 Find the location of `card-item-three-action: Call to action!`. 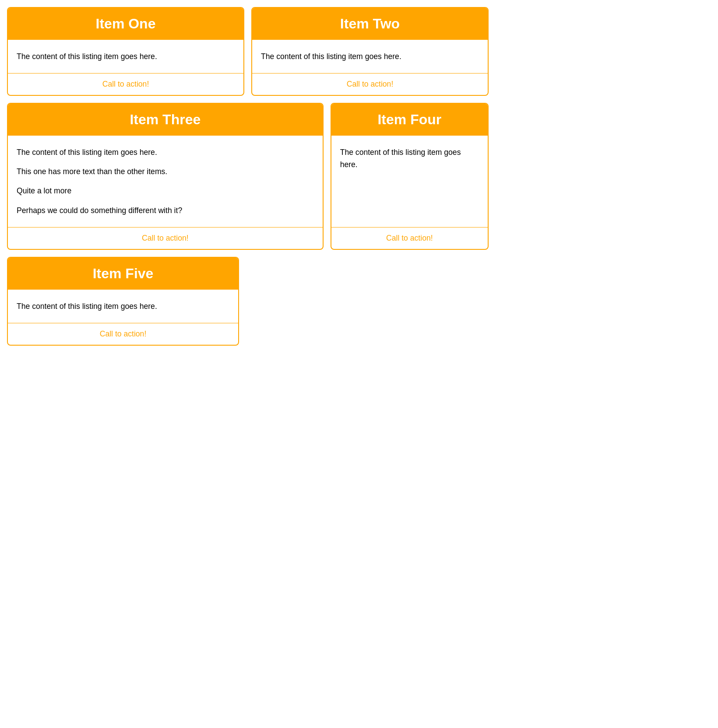

card-item-three-action: Call to action! is located at coordinates (165, 238).